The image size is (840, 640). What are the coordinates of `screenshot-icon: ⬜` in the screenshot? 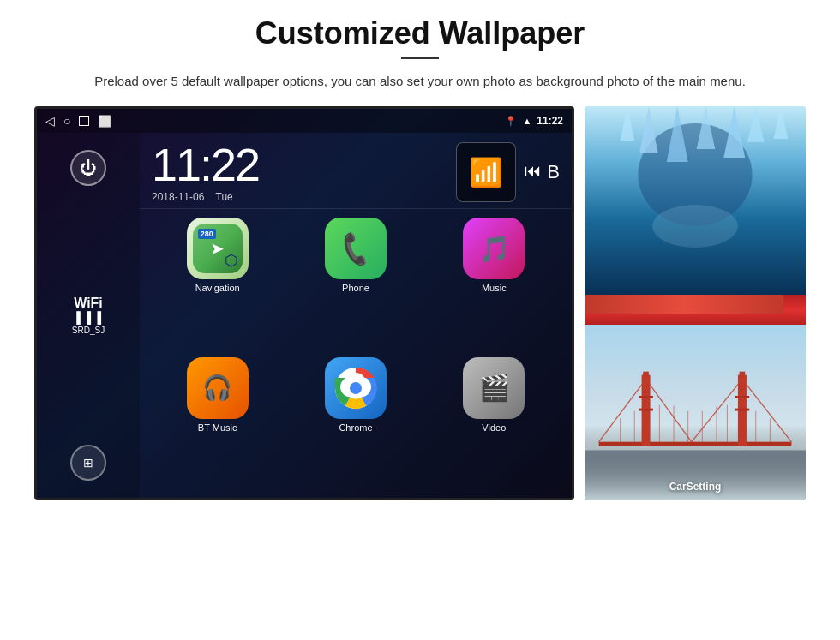 It's located at (105, 122).